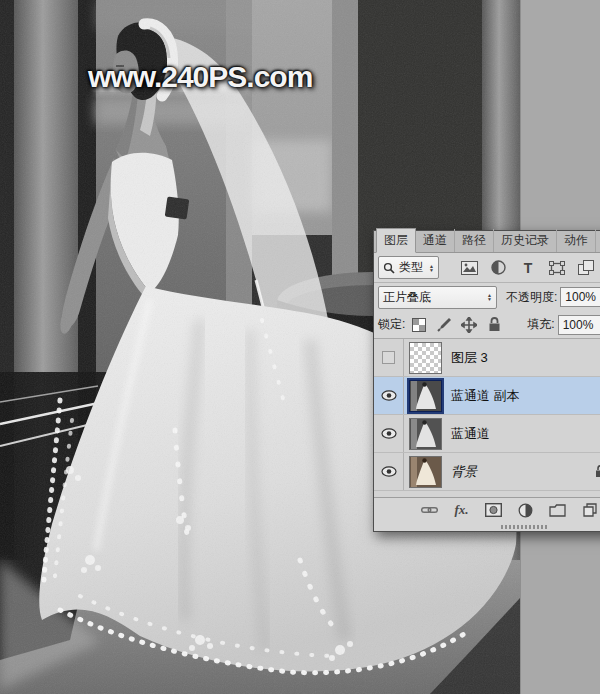 The image size is (600, 694). I want to click on layer-row-blue-channel-copy: 蓝通道 副本, so click(487, 396).